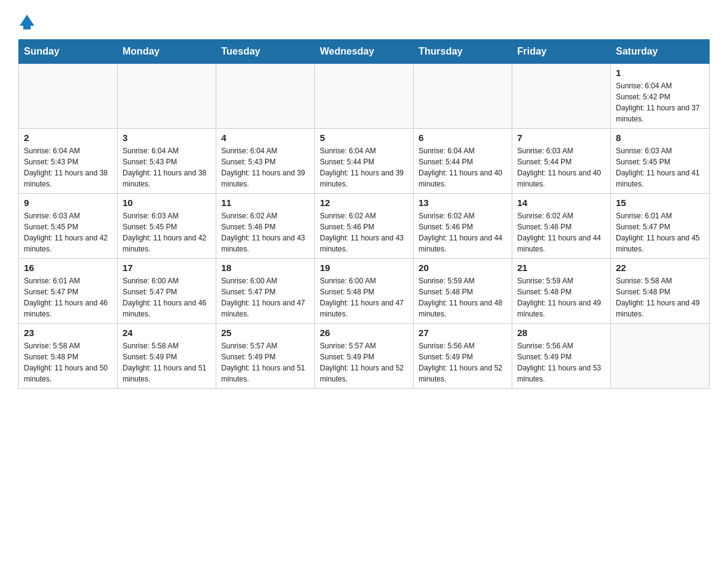 This screenshot has width=728, height=563. I want to click on calendar-cell: 28Sunrise: 5:56 AM Sunset: 5:49 PM Dayli…, so click(561, 356).